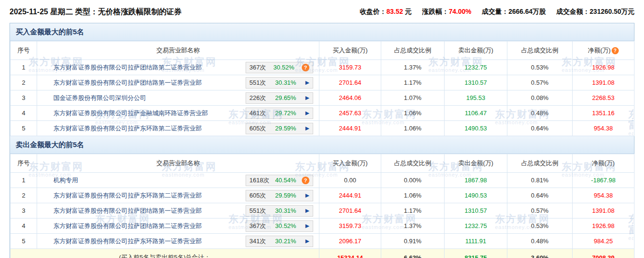 Image resolution: width=644 pixels, height=258 pixels. What do you see at coordinates (373, 11) in the screenshot?
I see `close-price-label: 收盘价：` at bounding box center [373, 11].